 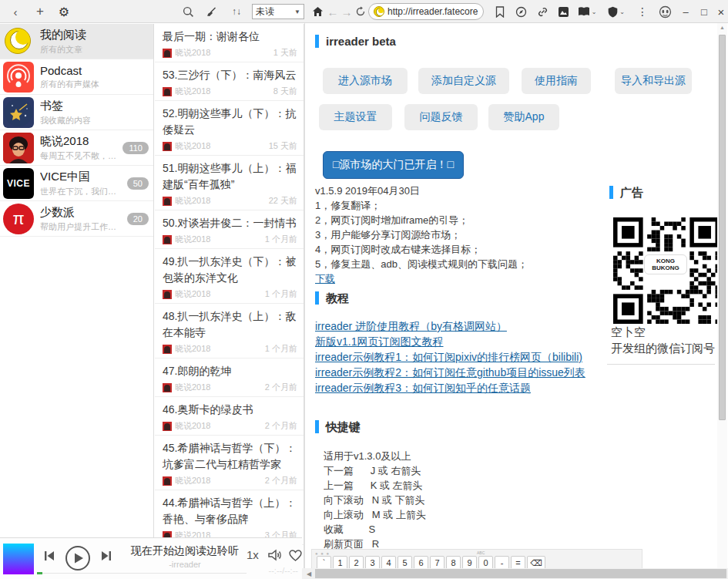 What do you see at coordinates (82, 191) in the screenshot?
I see `sidebar-item-subtitle: 世界在下沉，我们在狂欢` at bounding box center [82, 191].